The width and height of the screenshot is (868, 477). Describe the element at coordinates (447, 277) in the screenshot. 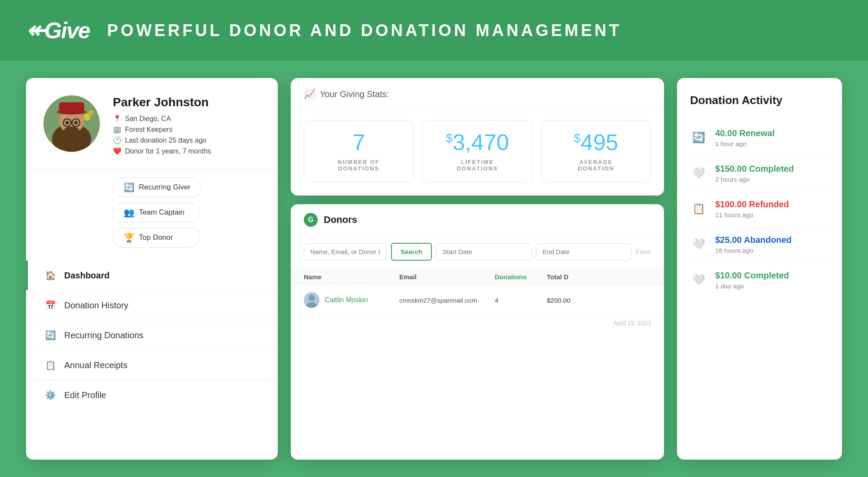

I see `col-email: Email` at that location.